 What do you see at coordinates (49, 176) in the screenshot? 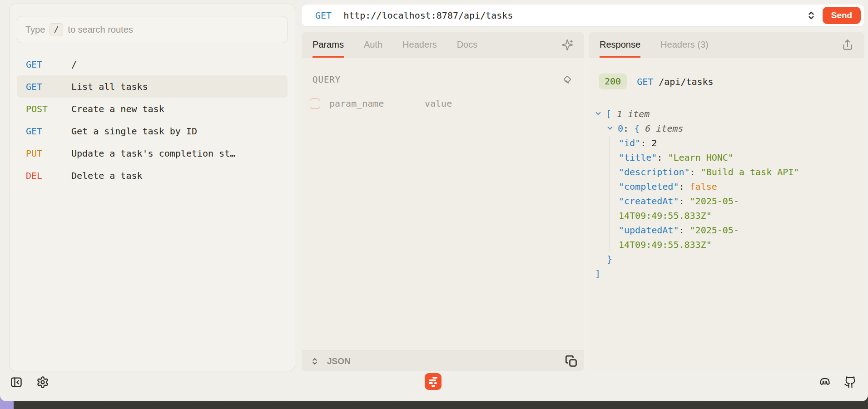
I see `route-method-badge: DEL` at bounding box center [49, 176].